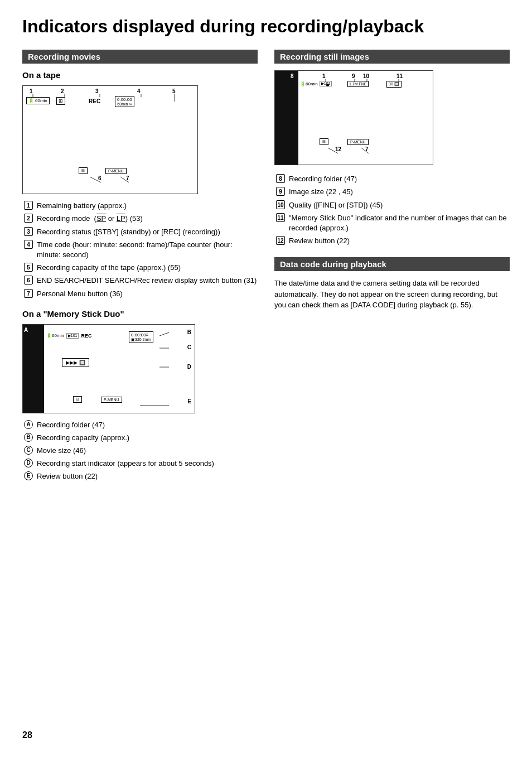 This screenshot has height=757, width=532. I want to click on mem-ffwd: ▶▶▶ 🔲, so click(76, 363).